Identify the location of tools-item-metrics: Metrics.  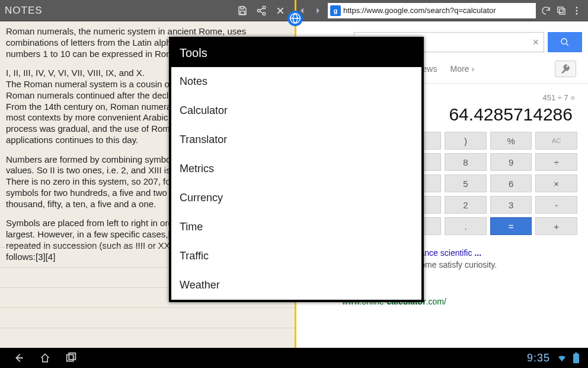
(296, 169).